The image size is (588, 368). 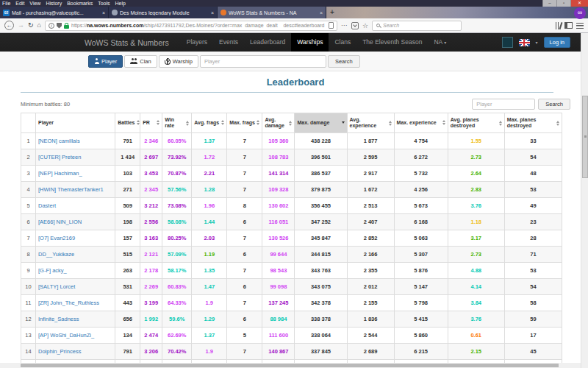 I want to click on tracking-shield-icon, so click(x=59, y=26).